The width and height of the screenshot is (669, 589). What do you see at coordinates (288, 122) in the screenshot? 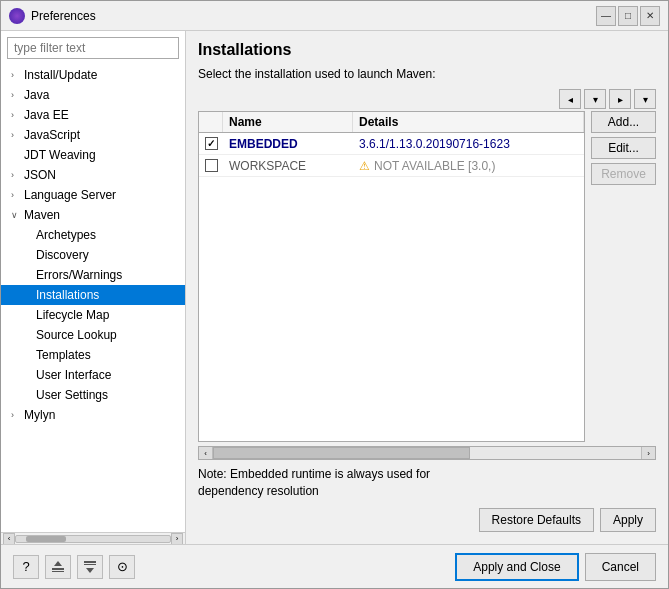
I see `header-name: Name` at bounding box center [288, 122].